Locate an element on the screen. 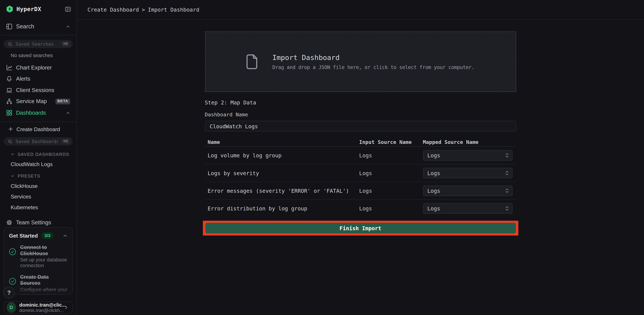 The width and height of the screenshot is (644, 315). sidebar-item-search: Search is located at coordinates (38, 27).